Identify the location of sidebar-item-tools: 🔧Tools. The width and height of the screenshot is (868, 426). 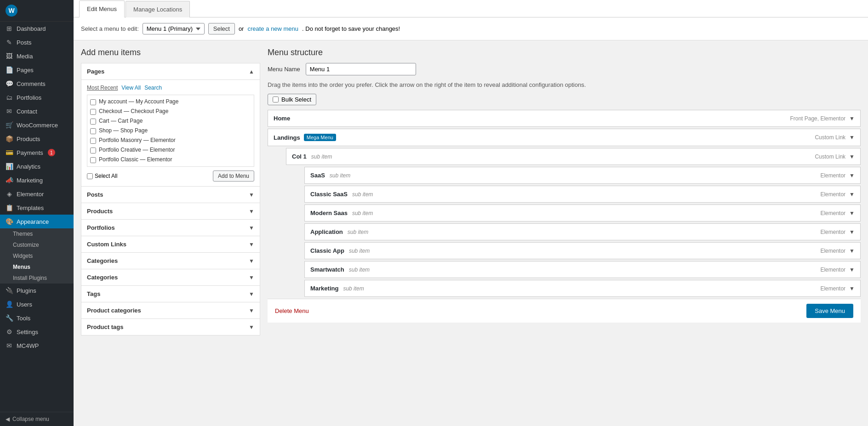
(37, 318).